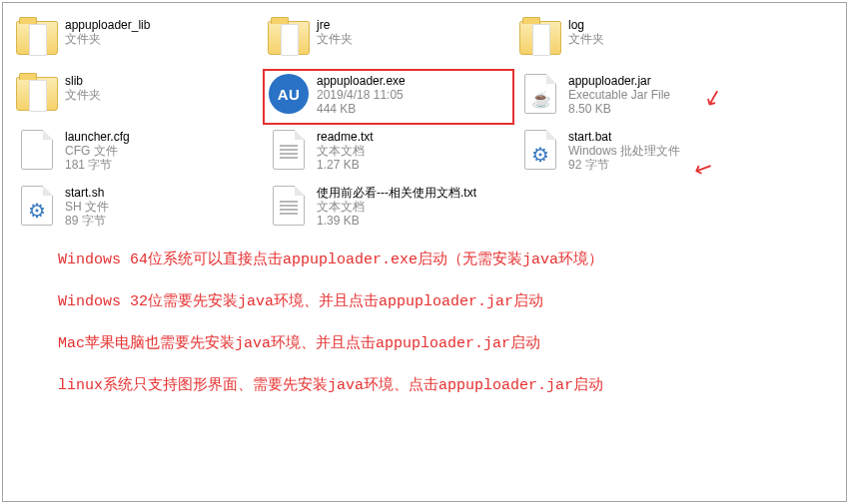  I want to click on file-item-slib: slib 文件夹, so click(137, 97).